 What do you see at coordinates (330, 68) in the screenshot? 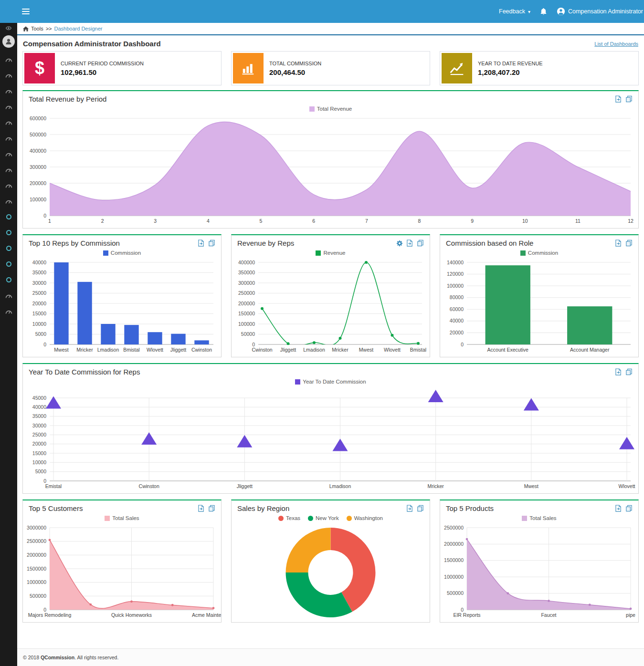
I see `kpi-total-commission: TOTAL COMMISSION 200,464.50` at bounding box center [330, 68].